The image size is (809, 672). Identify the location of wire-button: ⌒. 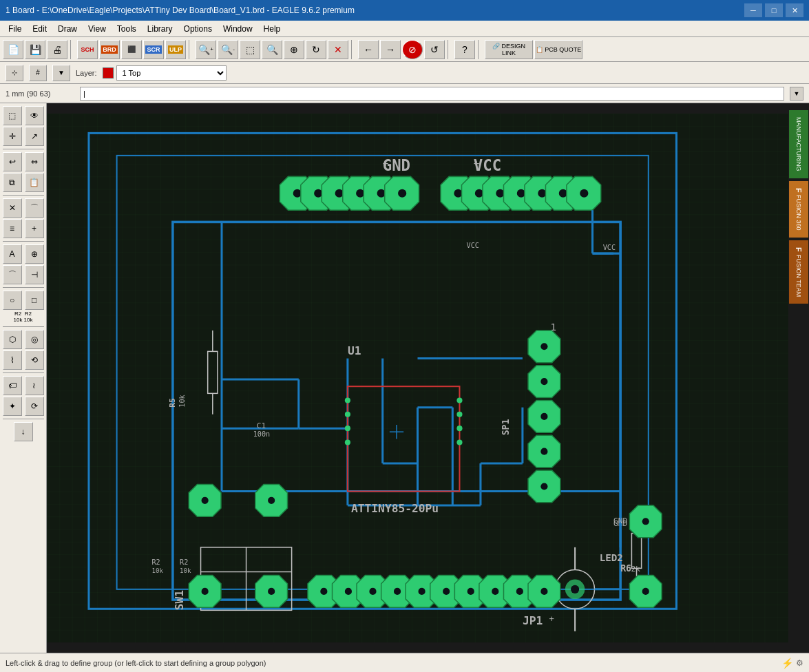
(34, 208).